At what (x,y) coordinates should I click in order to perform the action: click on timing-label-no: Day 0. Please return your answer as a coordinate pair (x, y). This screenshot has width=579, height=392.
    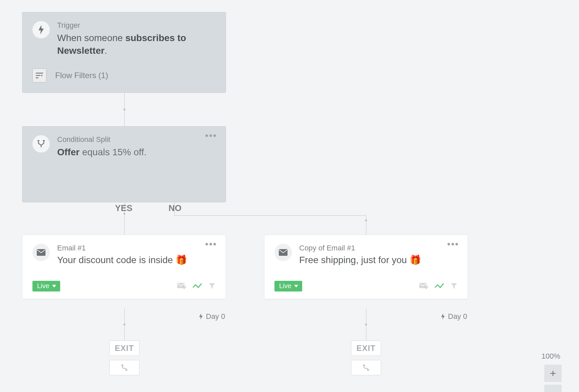
    Looking at the image, I should click on (454, 317).